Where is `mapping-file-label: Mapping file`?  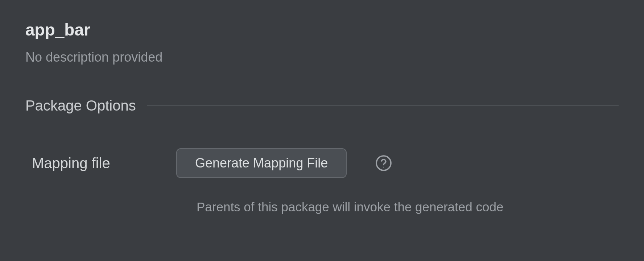
mapping-file-label: Mapping file is located at coordinates (104, 163).